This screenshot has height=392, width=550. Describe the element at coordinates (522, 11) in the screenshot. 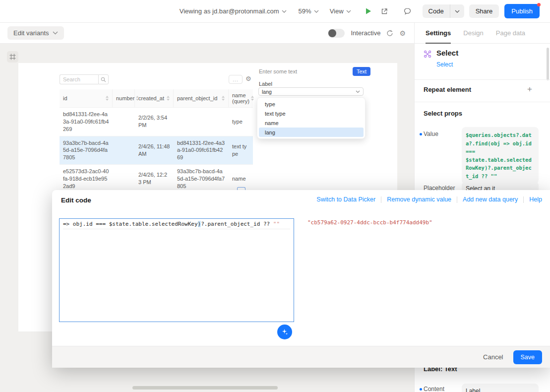

I see `publish-button: Publish` at that location.